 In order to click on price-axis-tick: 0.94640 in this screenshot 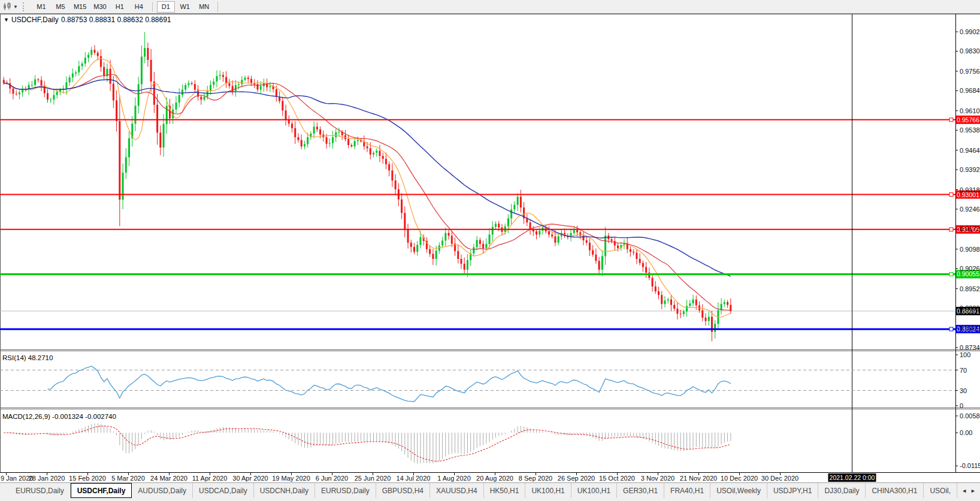, I will do `click(970, 150)`.